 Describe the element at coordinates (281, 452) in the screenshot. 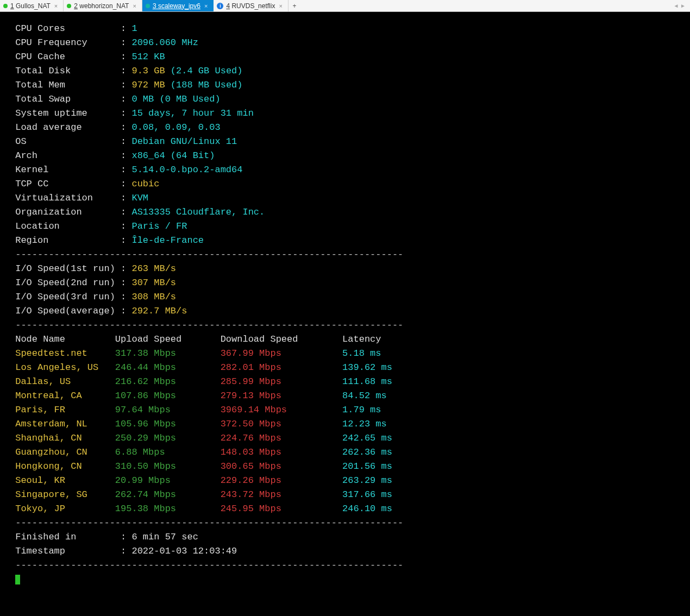

I see `speed-download: 148.03 Mbps` at that location.